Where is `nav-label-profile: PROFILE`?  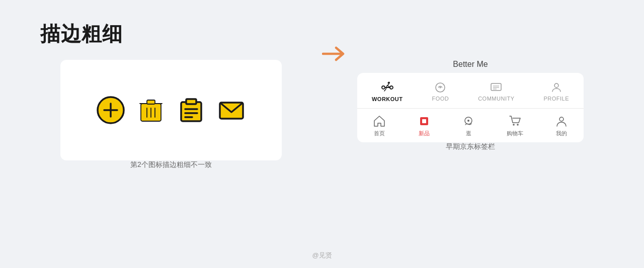
nav-label-profile: PROFILE is located at coordinates (556, 99).